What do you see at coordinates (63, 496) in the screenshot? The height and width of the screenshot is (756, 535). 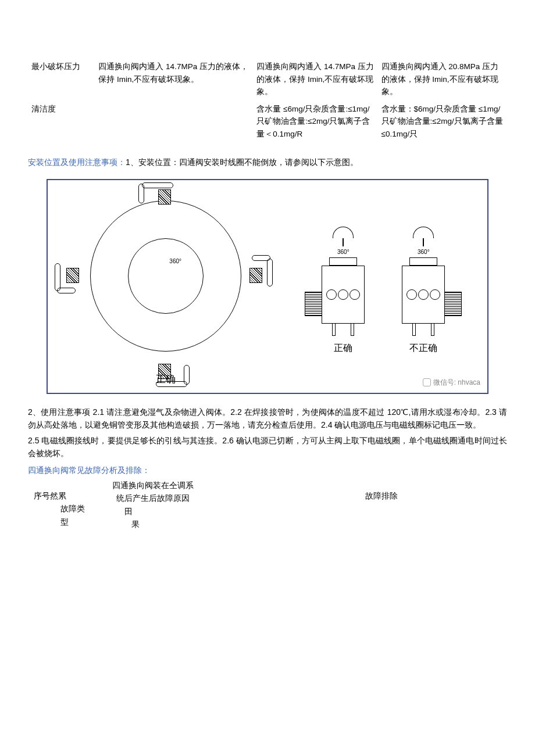 I see `trouble-c1-l1: 序号然累` at bounding box center [63, 496].